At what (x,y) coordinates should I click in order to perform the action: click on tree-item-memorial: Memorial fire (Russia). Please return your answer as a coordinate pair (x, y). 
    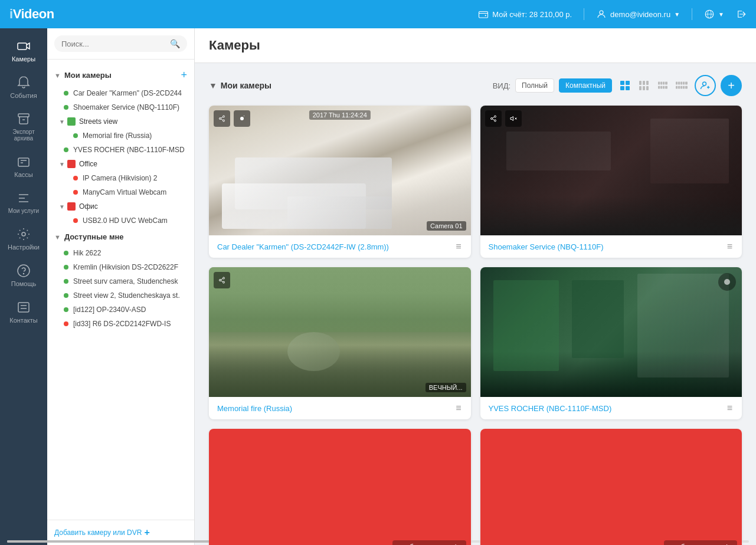
    Looking at the image, I should click on (120, 136).